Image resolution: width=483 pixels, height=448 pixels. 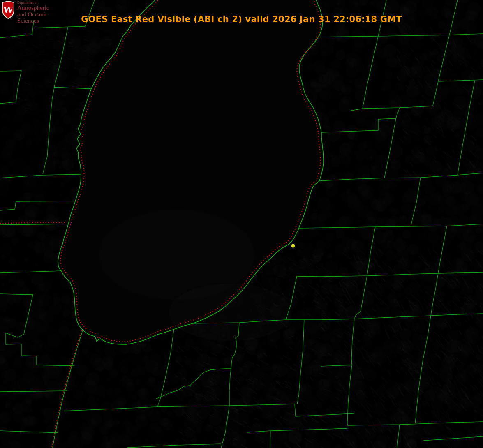 I want to click on logo-line-1: Atmospheric, so click(x=42, y=8).